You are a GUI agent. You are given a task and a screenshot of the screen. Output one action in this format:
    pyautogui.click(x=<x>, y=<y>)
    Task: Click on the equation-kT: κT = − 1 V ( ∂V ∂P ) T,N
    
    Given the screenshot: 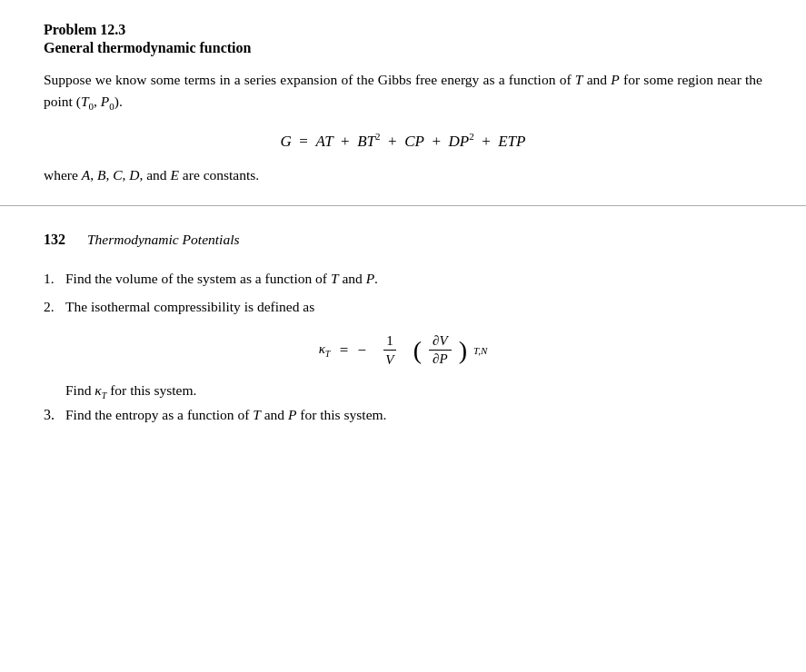 What is the action you would take?
    pyautogui.click(x=403, y=351)
    